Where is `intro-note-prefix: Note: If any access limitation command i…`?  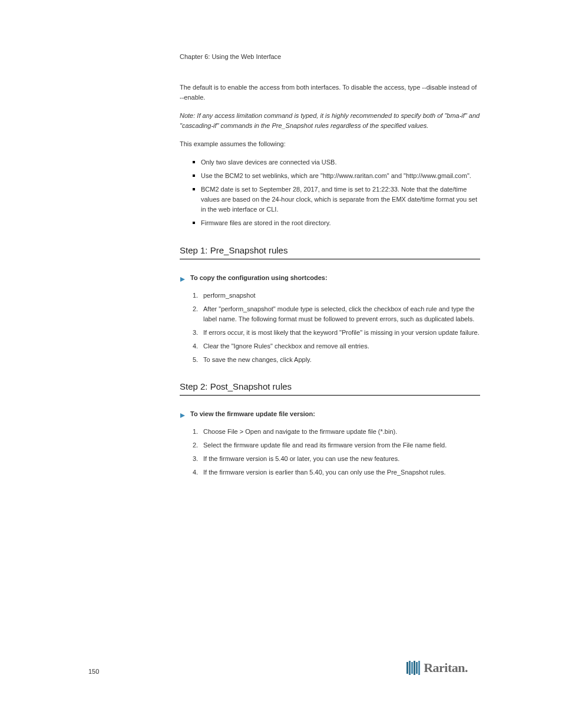
intro-note-prefix: Note: If any access limitation command i… is located at coordinates (289, 116).